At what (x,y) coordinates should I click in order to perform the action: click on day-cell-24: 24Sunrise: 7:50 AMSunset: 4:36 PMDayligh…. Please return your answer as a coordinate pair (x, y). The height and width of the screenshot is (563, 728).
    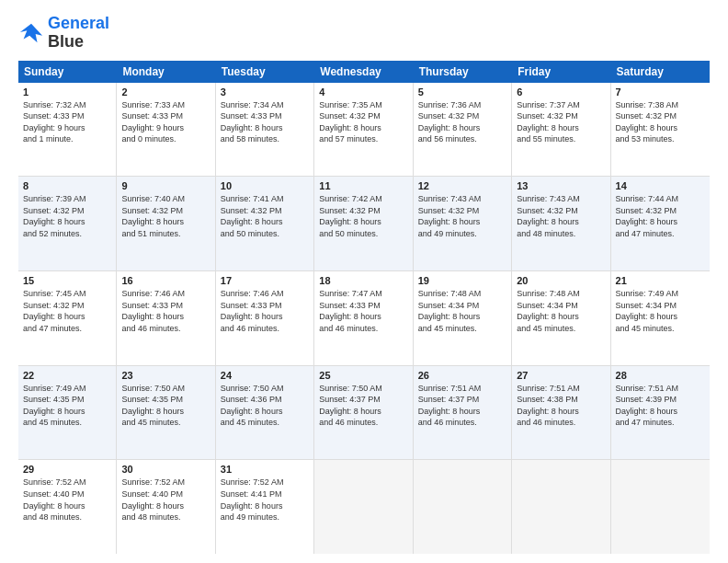
    Looking at the image, I should click on (265, 413).